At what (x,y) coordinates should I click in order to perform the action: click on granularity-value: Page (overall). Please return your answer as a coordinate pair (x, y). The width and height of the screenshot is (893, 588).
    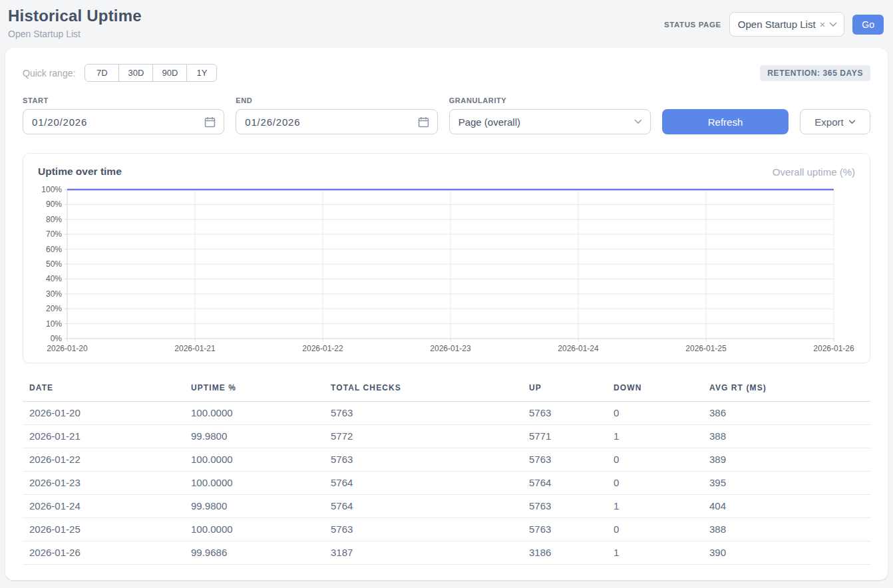
    Looking at the image, I should click on (490, 122).